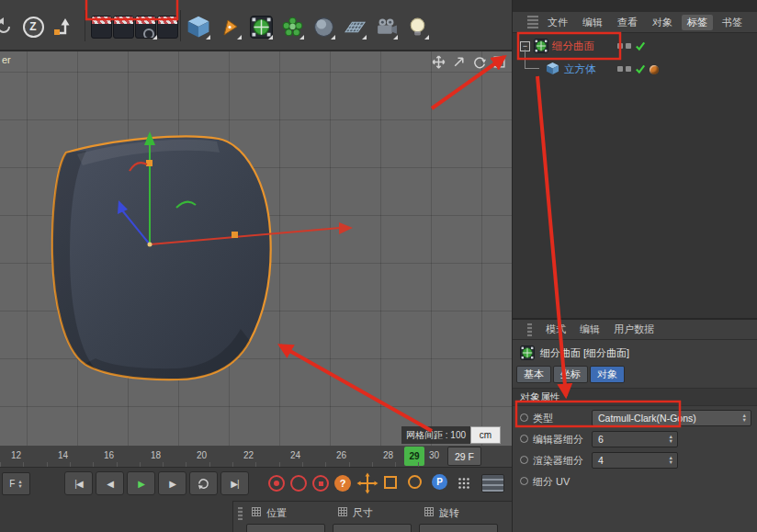 The height and width of the screenshot is (532, 757). What do you see at coordinates (593, 22) in the screenshot?
I see `menu-edit: 编辑` at bounding box center [593, 22].